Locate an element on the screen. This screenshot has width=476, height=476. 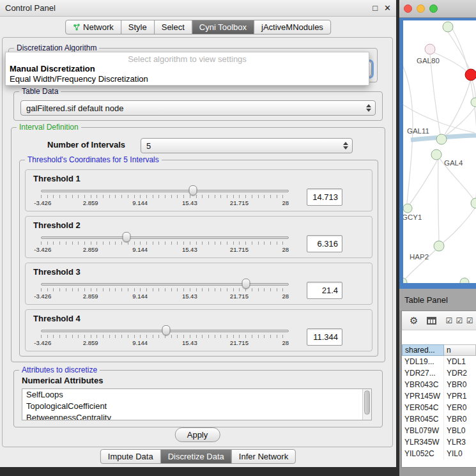
table-row: YPR145WYPR1 is located at coordinates (439, 396).